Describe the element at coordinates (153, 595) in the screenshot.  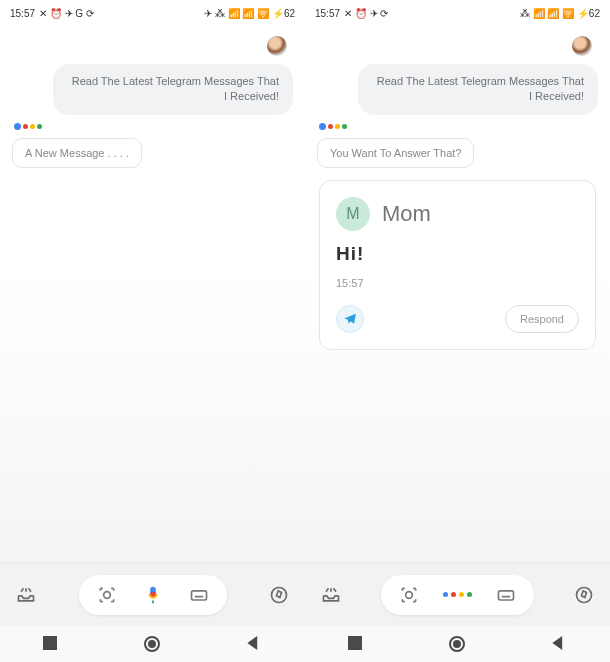
I see `microphone-icon` at that location.